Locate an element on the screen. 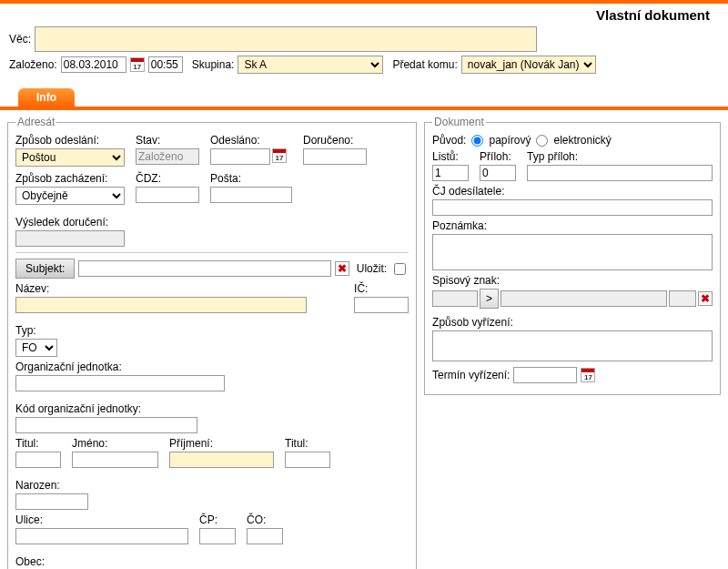  doruceno-label: Doručeno: is located at coordinates (335, 140).